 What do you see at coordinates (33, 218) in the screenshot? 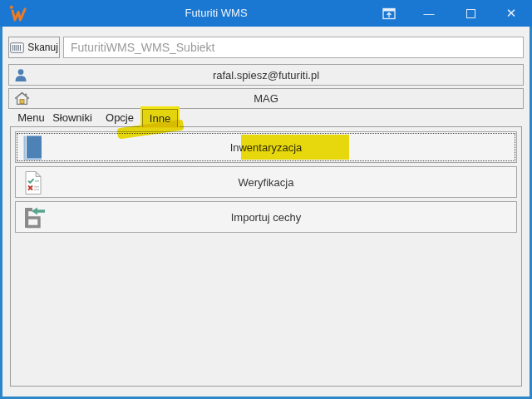
I see `import-floppy-icon` at bounding box center [33, 218].